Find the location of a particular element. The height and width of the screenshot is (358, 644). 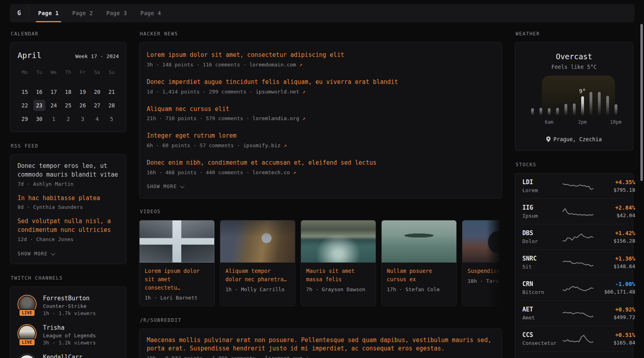

stock-symbol: LDI is located at coordinates (541, 182).